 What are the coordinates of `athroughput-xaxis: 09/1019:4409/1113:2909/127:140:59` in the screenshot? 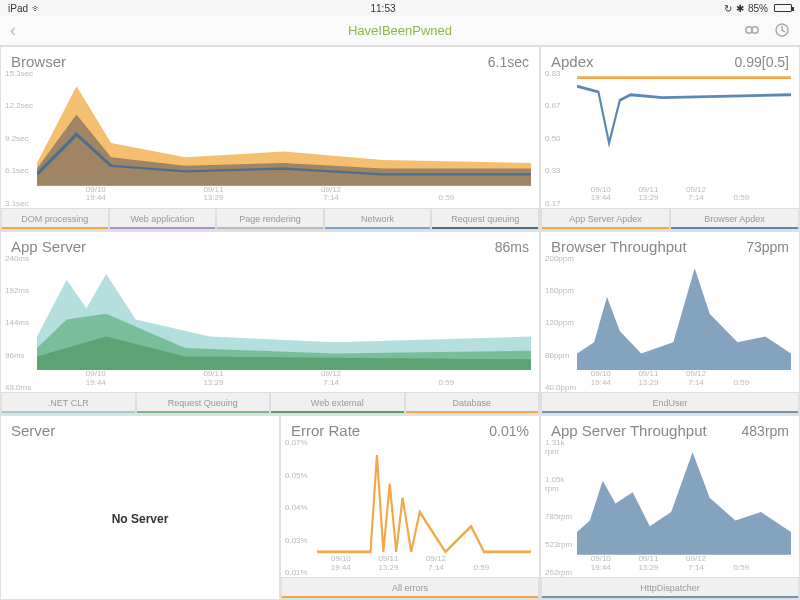 It's located at (670, 566).